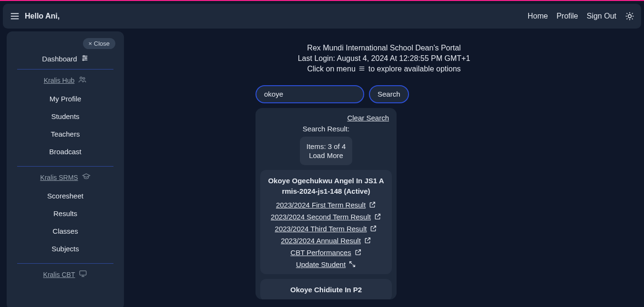 The height and width of the screenshot is (307, 644). Describe the element at coordinates (65, 274) in the screenshot. I see `section-kralis-cbt: Kralis CBT` at that location.